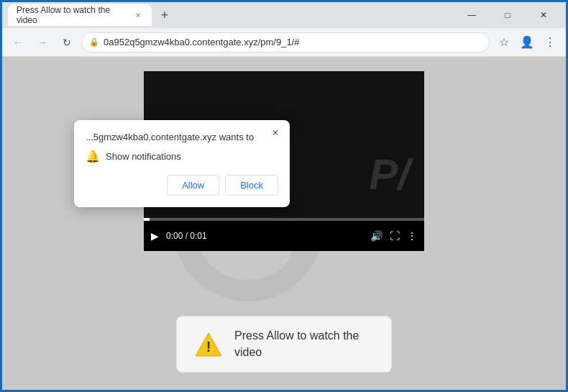  What do you see at coordinates (527, 42) in the screenshot?
I see `toolbar-icons: ☆ 👤 ⋮` at bounding box center [527, 42].